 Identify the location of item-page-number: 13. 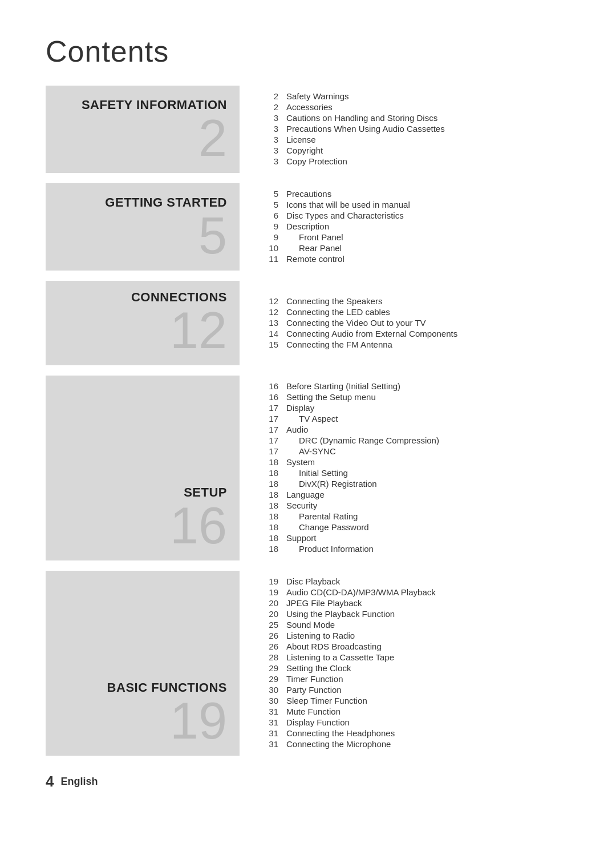
(270, 323).